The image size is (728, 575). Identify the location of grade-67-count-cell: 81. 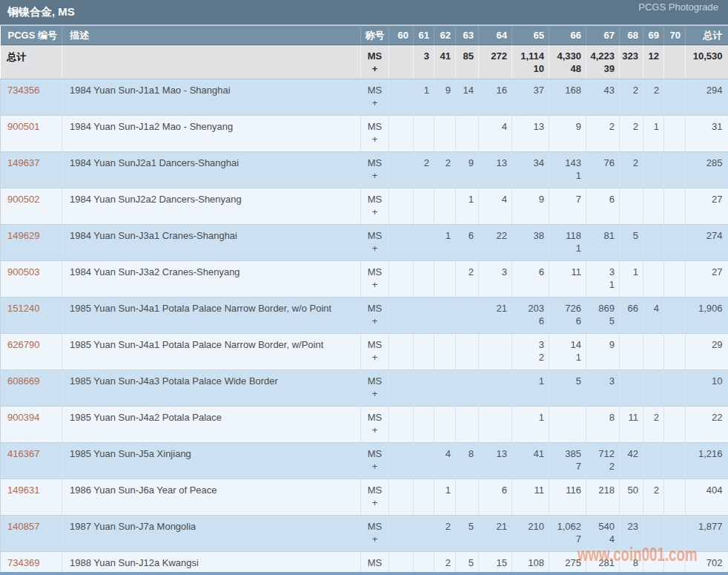
(603, 243).